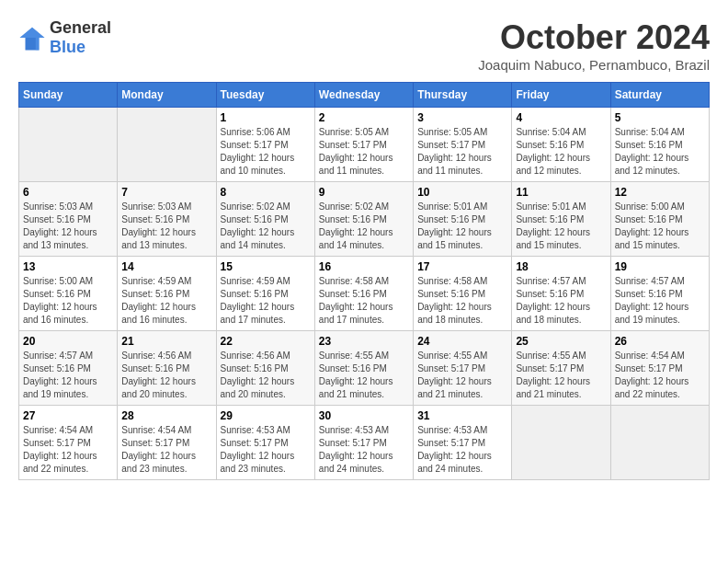  I want to click on calendar-cell: 14Sunrise: 4:59 AMSunset: 5:16 PMDayligh…, so click(167, 294).